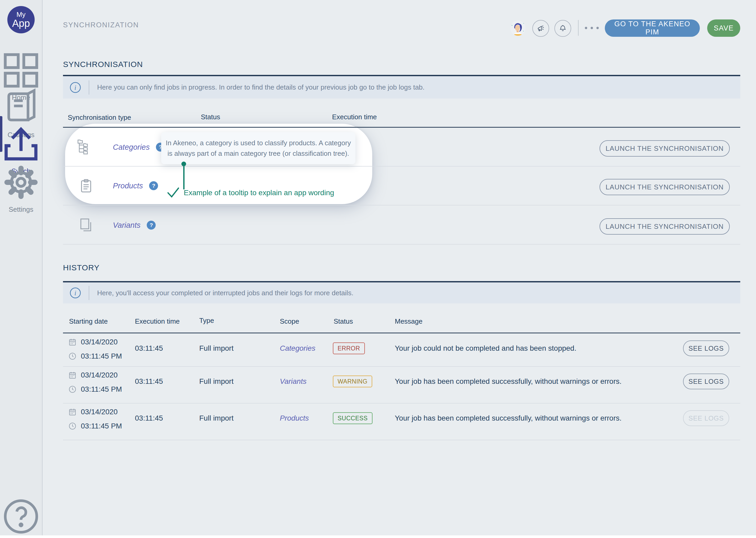 Image resolution: width=756 pixels, height=538 pixels. Describe the element at coordinates (258, 143) in the screenshot. I see `tooltip-line1: In Akeneo, a category is used to classif…` at that location.